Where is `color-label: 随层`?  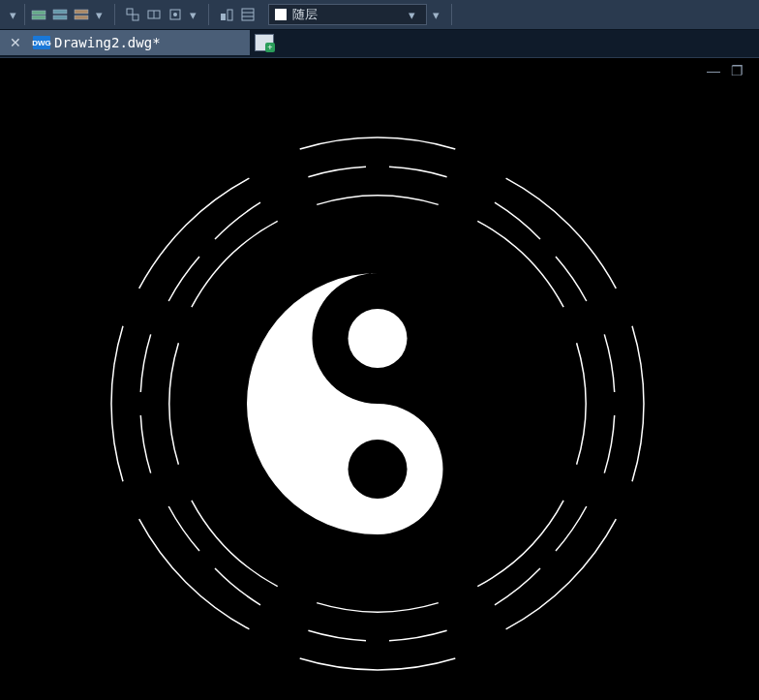
color-label: 随层 is located at coordinates (305, 15).